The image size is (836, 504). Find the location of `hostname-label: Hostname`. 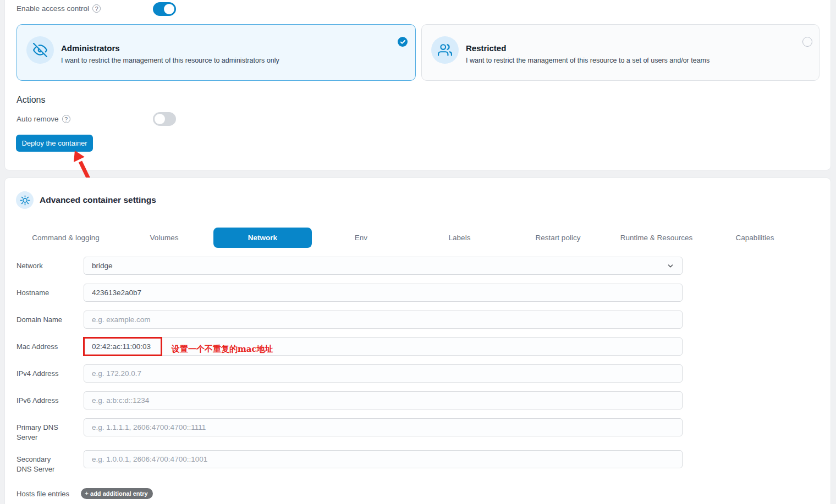

hostname-label: Hostname is located at coordinates (47, 293).